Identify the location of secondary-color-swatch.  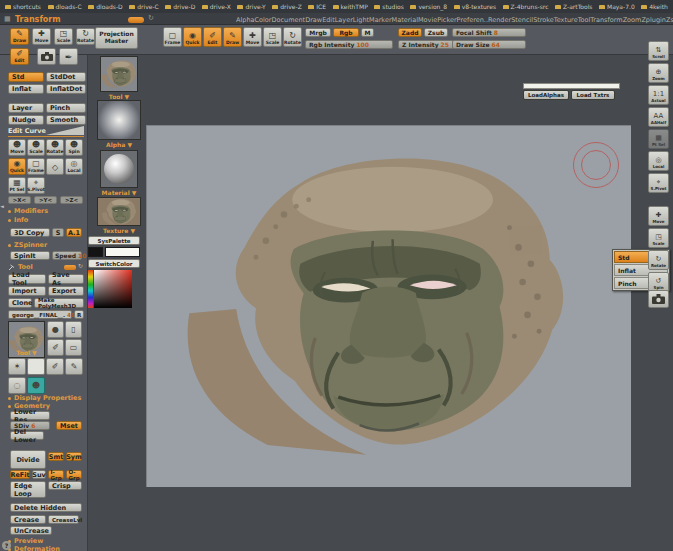
(122, 252).